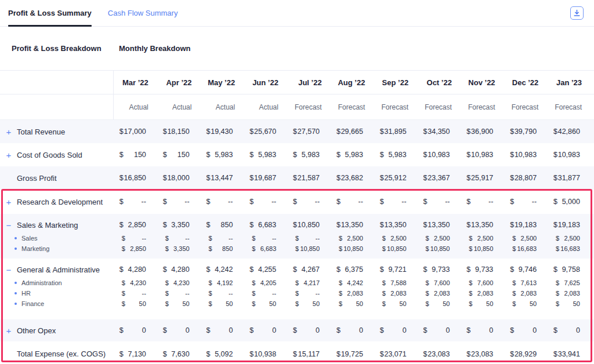 Image resolution: width=594 pixels, height=364 pixels. What do you see at coordinates (50, 13) in the screenshot?
I see `tab-profit-loss-summary: Profit & Loss Summary` at bounding box center [50, 13].